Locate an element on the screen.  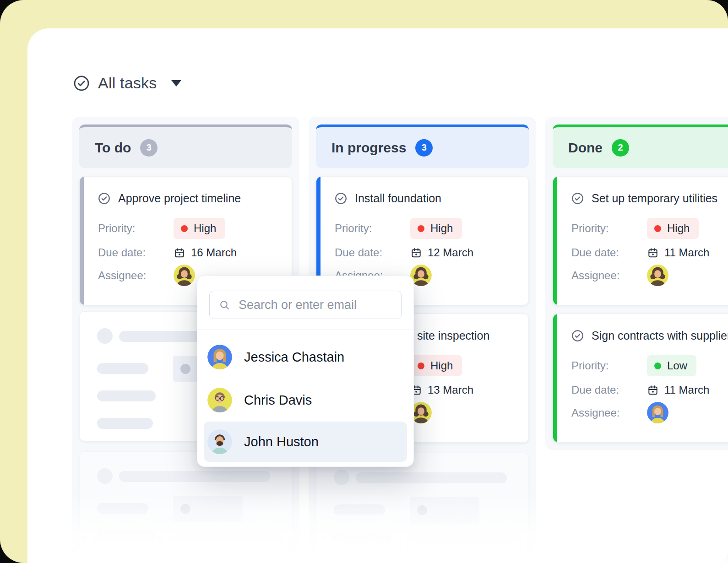
priority-value: Low is located at coordinates (677, 366).